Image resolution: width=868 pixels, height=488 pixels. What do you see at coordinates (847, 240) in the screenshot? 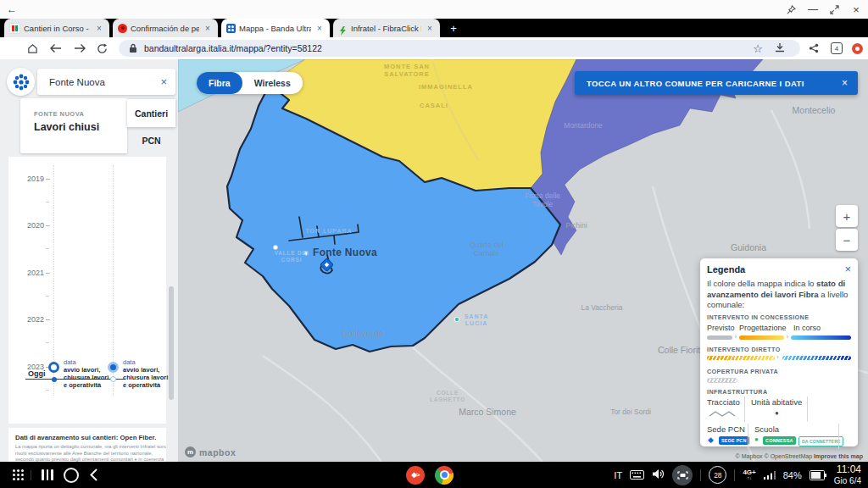
I see `zoom-out-button: −` at bounding box center [847, 240].